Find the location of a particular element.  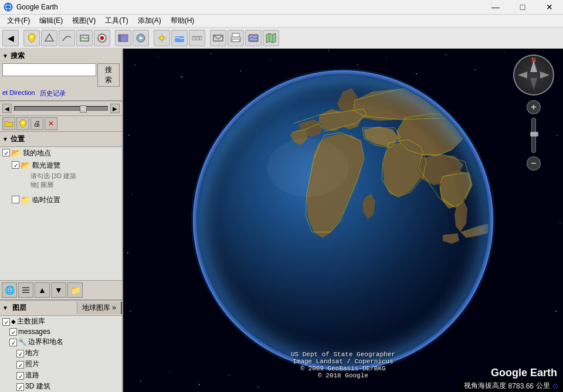

zoom-in-button: + is located at coordinates (534, 107).